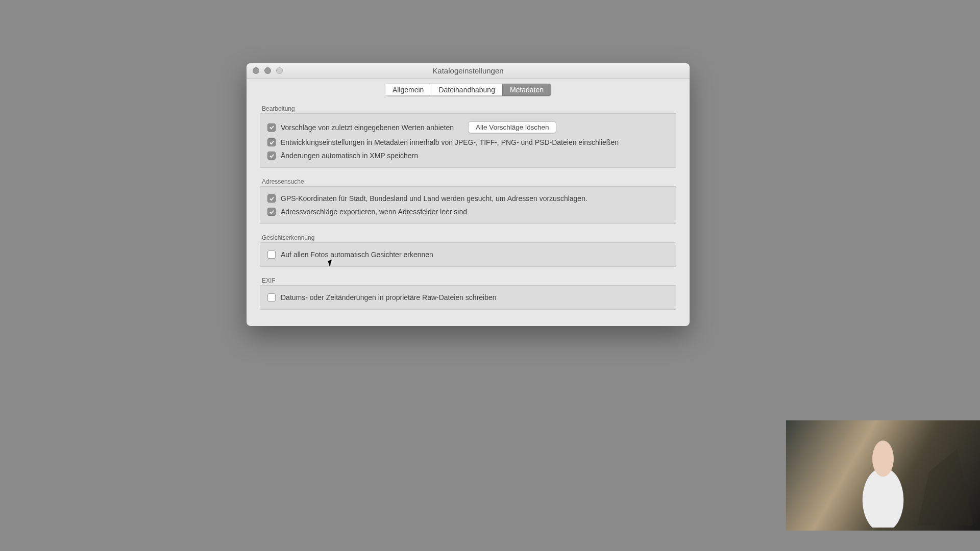  I want to click on tab-filehandling: Dateihandhabung, so click(467, 90).